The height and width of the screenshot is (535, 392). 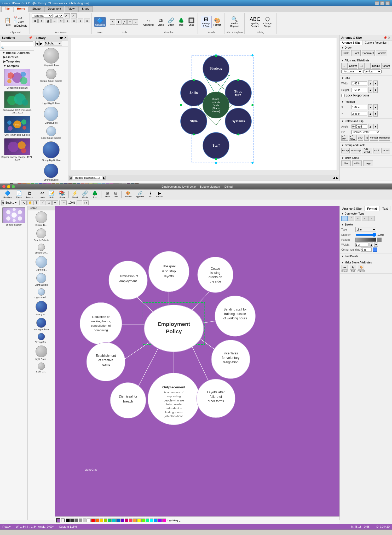 What do you see at coordinates (41, 235) in the screenshot?
I see `bottom-simple-bubble: Simple Bubble` at bounding box center [41, 235].